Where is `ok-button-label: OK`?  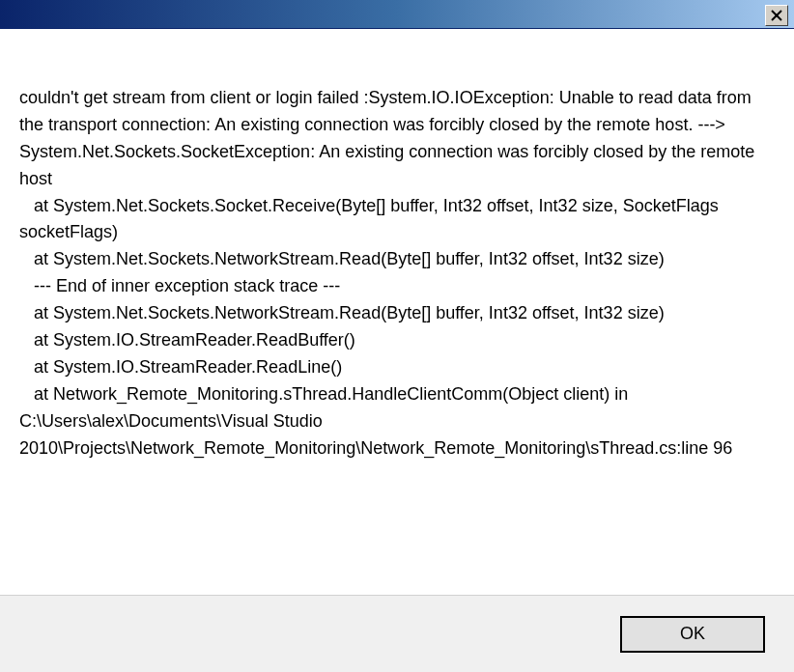 ok-button-label: OK is located at coordinates (693, 633).